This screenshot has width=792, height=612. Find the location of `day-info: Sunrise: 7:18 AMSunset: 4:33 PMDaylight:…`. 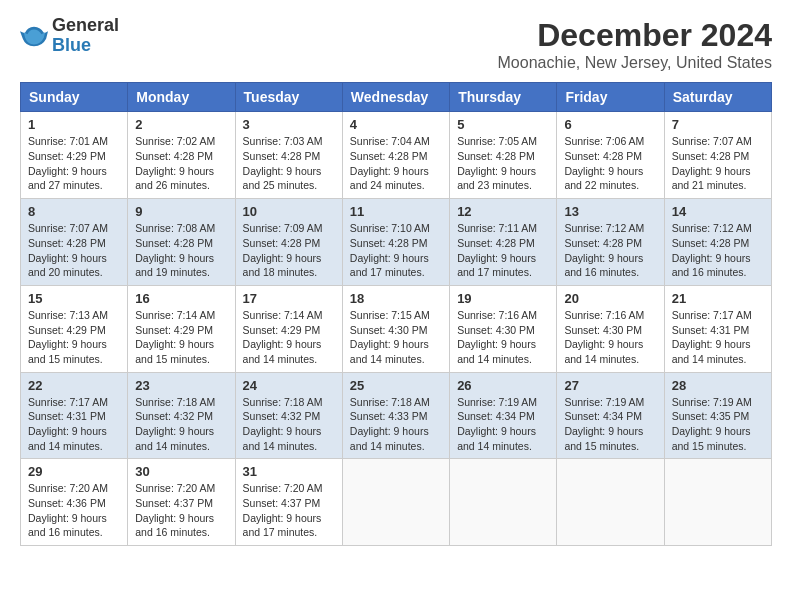

day-info: Sunrise: 7:18 AMSunset: 4:33 PMDaylight:… is located at coordinates (396, 424).